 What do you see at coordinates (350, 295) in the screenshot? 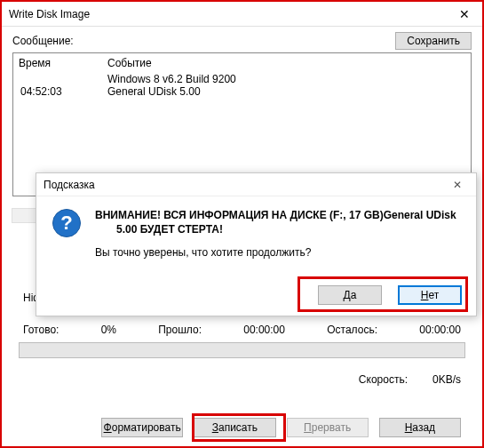
I see `yes-button: Да` at bounding box center [350, 295].